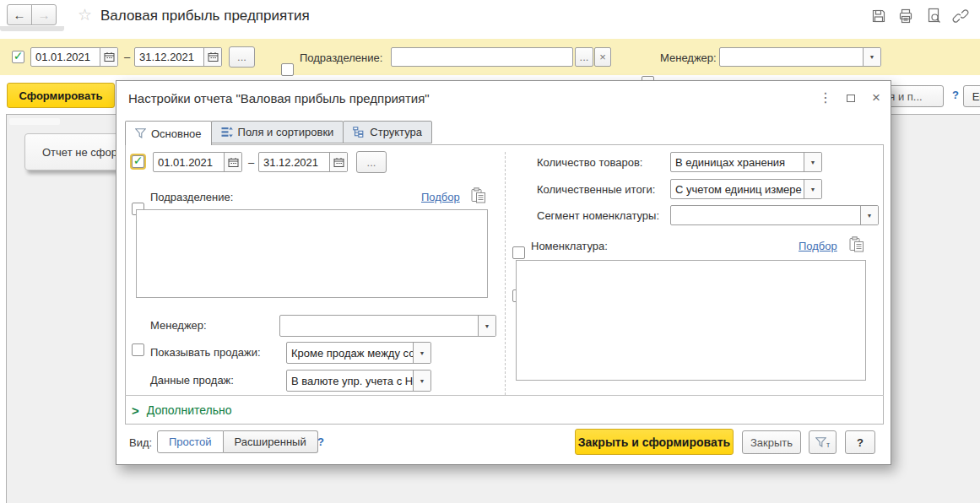 Image resolution: width=980 pixels, height=503 pixels. What do you see at coordinates (79, 152) in the screenshot?
I see `report-status-text: Отчет не сфор` at bounding box center [79, 152].